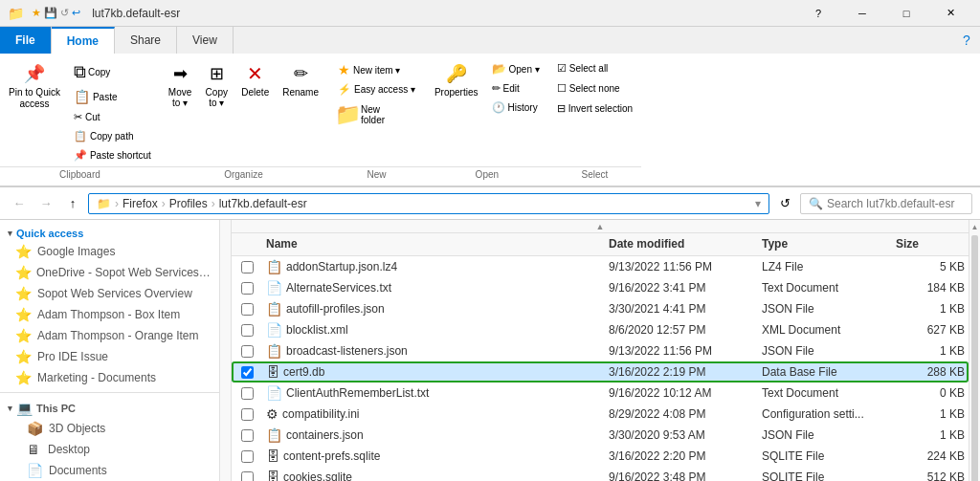 This screenshot has width=980, height=481. I want to click on table-row: 📋broadcast-listeners.json9/13/2022 11:56…, so click(600, 351).